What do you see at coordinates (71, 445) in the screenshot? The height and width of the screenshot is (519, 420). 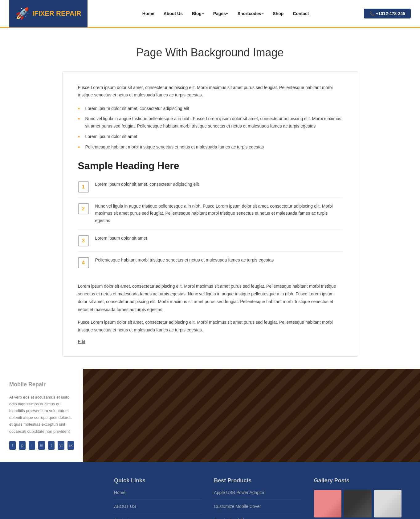 I see `skype-icon: sk` at bounding box center [71, 445].